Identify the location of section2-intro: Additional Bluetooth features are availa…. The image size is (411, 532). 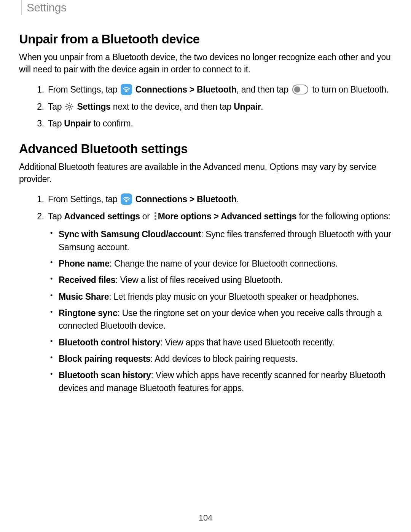
(206, 173).